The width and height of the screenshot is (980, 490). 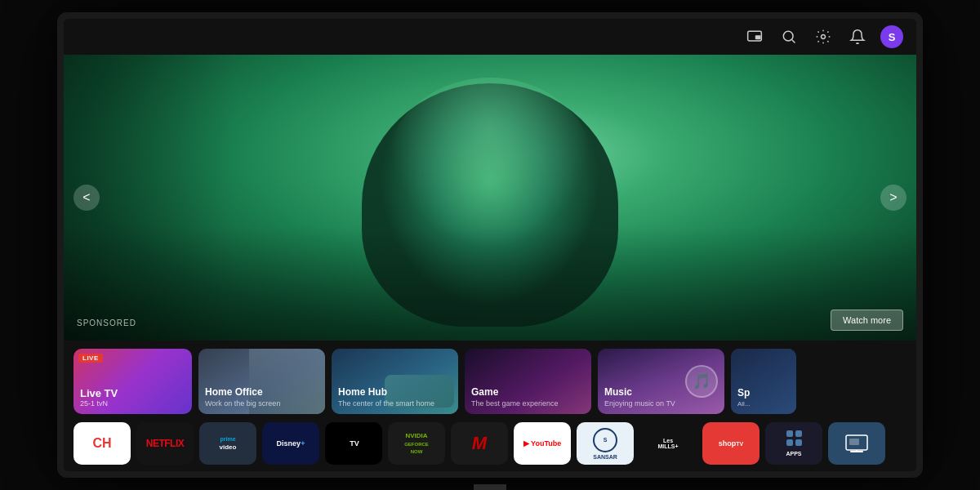 What do you see at coordinates (867, 320) in the screenshot?
I see `watch-more-button: Watch more` at bounding box center [867, 320].